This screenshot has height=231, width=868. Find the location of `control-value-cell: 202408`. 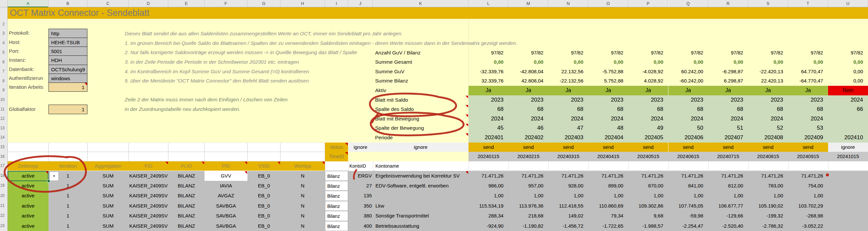

control-value-cell: 202408 is located at coordinates (768, 138).